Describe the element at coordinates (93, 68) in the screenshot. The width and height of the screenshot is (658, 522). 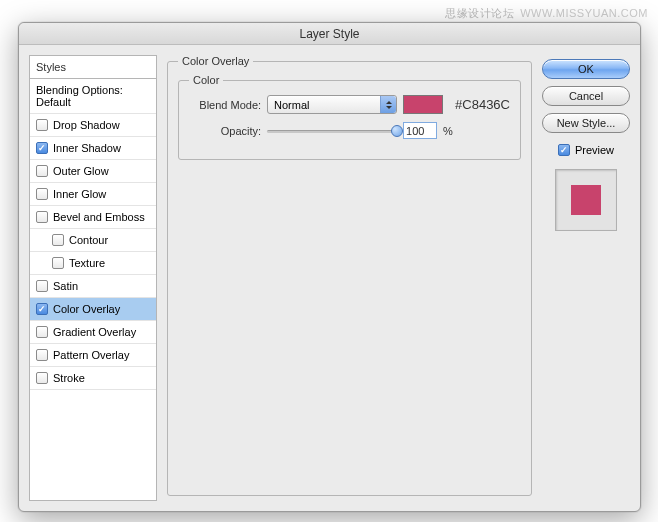
I see `styles-header: Styles` at that location.